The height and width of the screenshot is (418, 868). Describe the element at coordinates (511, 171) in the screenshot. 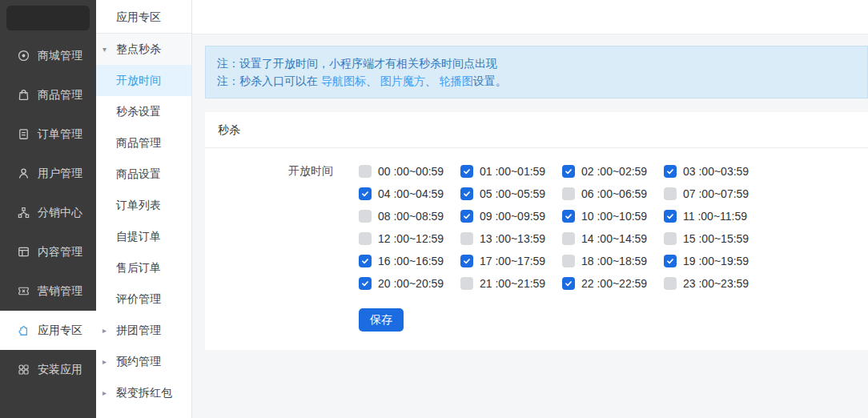

I see `time-slot-01: 01 :00~01:59` at that location.